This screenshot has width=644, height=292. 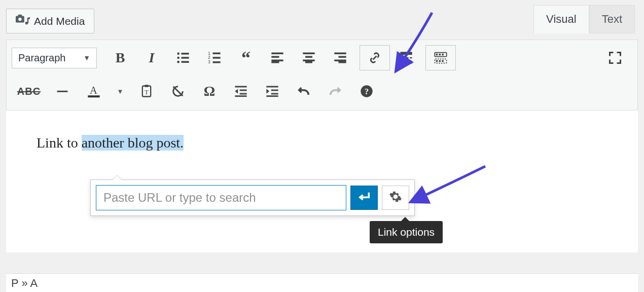 What do you see at coordinates (304, 91) in the screenshot?
I see `undo-button` at bounding box center [304, 91].